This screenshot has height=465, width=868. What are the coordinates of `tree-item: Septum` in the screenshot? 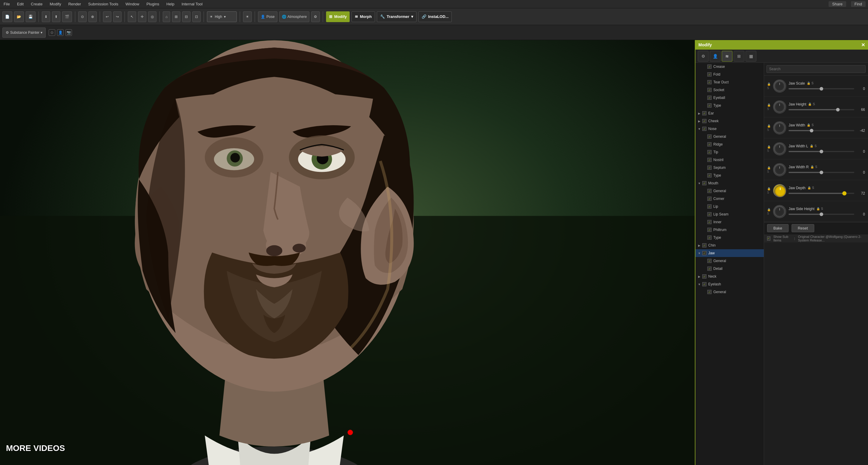 It's located at (730, 168).